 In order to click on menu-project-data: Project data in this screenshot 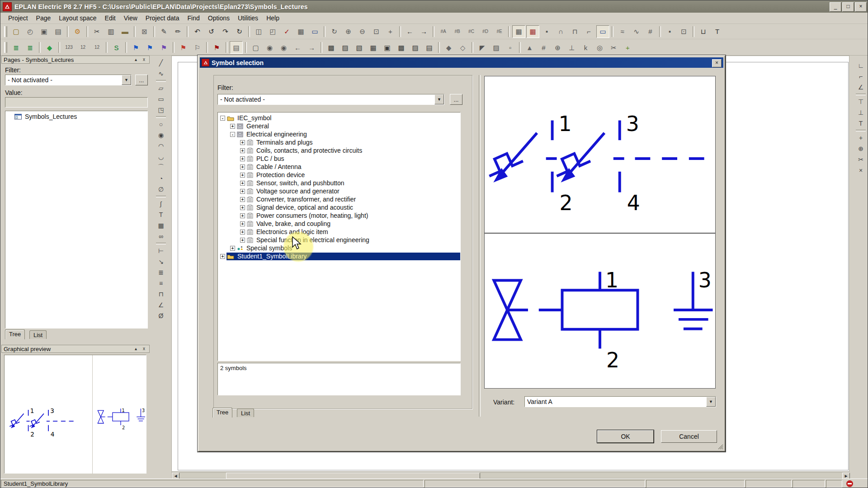, I will do `click(163, 18)`.